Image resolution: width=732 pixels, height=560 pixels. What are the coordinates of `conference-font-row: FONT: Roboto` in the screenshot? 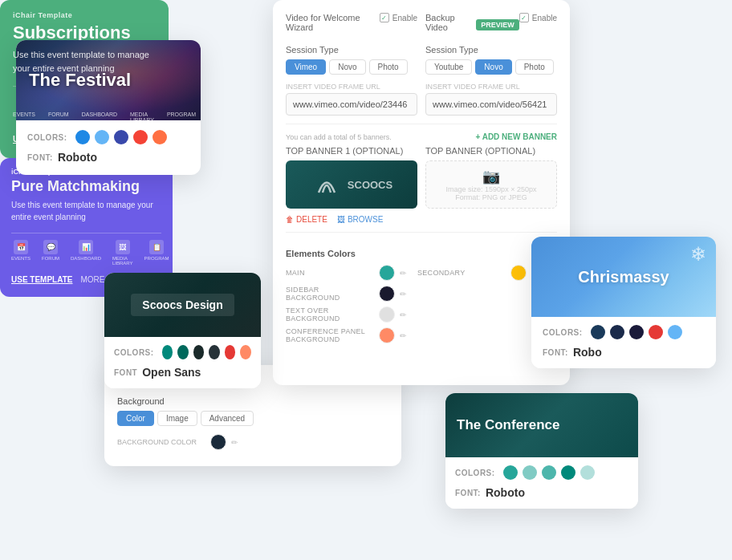 It's located at (542, 493).